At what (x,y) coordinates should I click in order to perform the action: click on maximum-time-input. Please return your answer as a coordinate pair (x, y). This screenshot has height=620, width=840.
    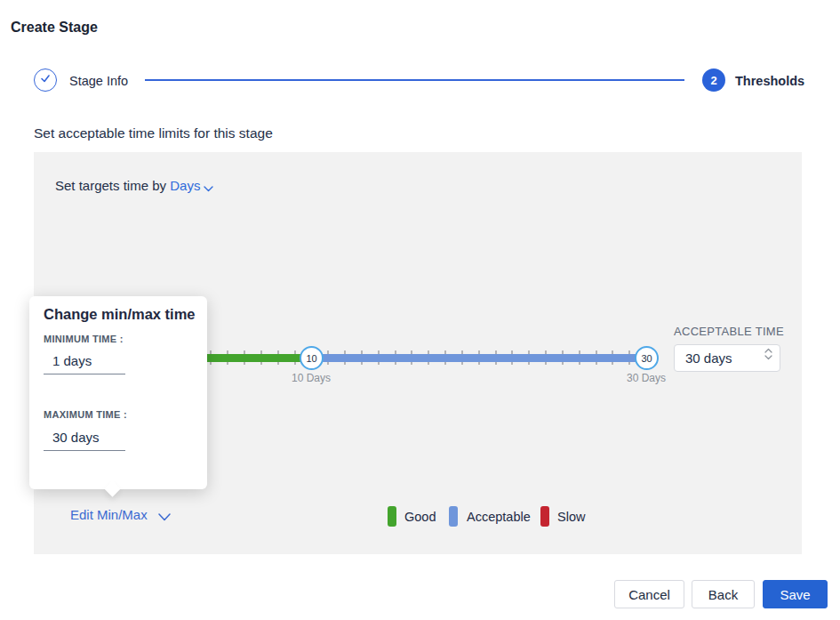
    Looking at the image, I should click on (84, 440).